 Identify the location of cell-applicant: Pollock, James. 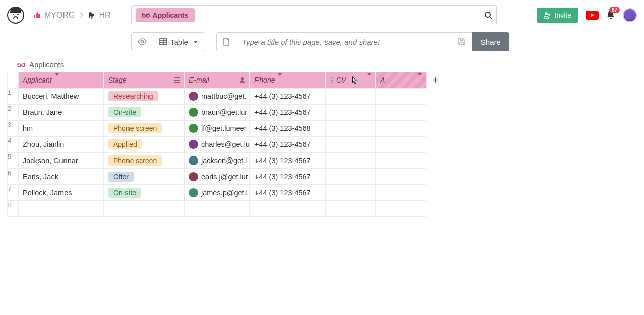
(61, 193).